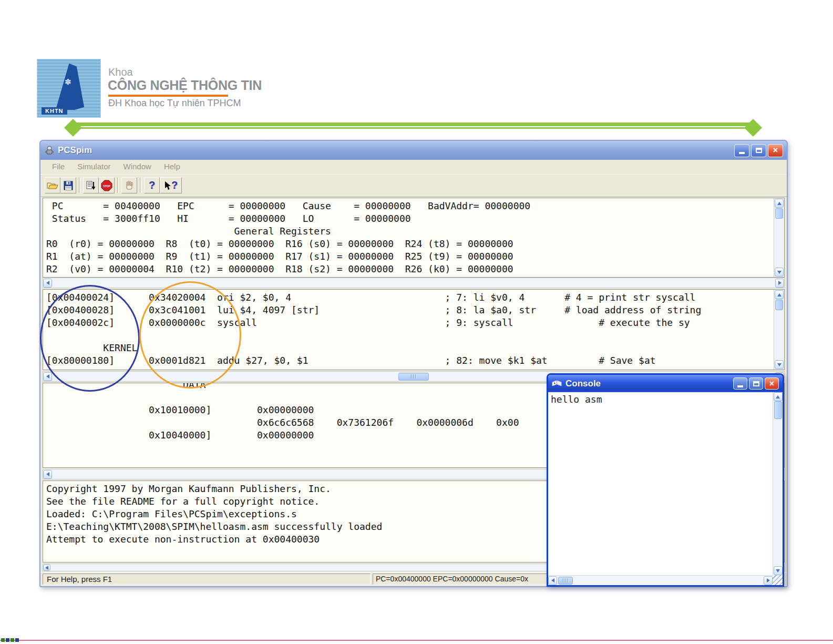 Image resolution: width=833 pixels, height=644 pixels. What do you see at coordinates (665, 480) in the screenshot?
I see `console-window: Console × hello asm` at bounding box center [665, 480].